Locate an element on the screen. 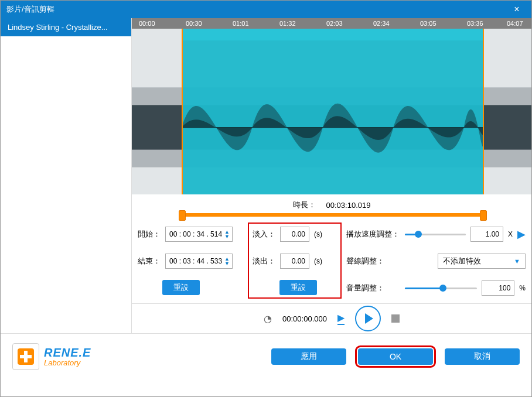 Image resolution: width=532 pixels, height=397 pixels. chevron-down-icon: ▼ is located at coordinates (517, 261).